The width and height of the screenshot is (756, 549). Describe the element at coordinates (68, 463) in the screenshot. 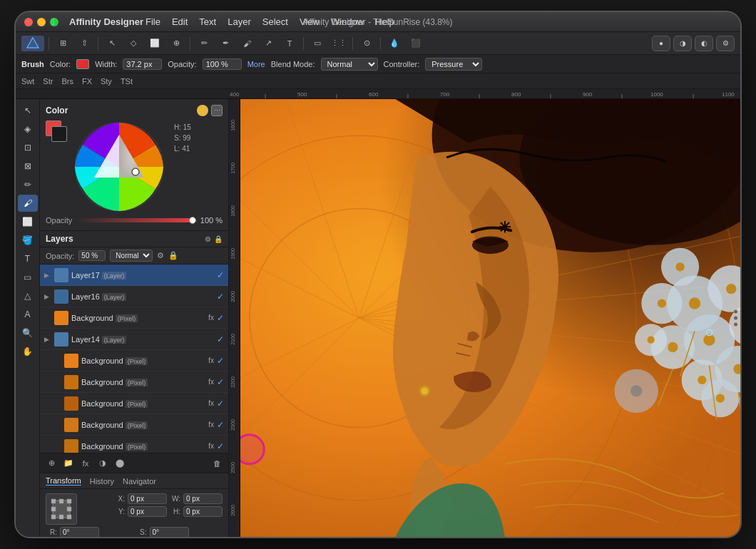

I see `group-layer-icon: 📁` at that location.